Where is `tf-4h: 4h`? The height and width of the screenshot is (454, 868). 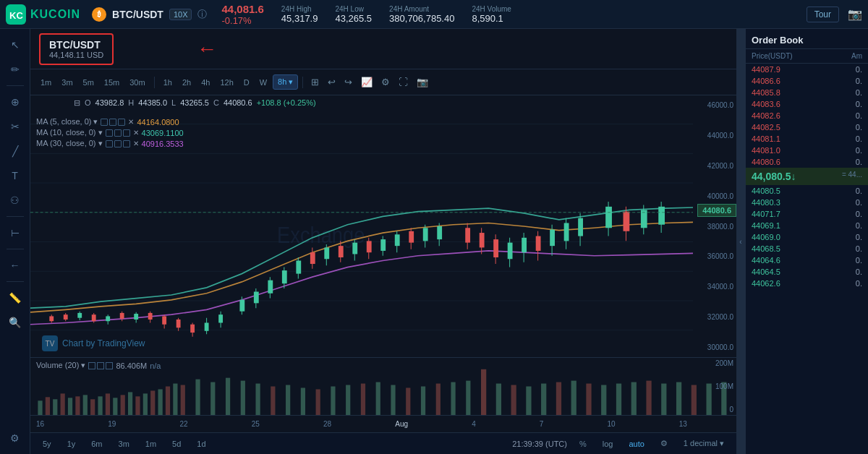
tf-4h: 4h is located at coordinates (205, 82).